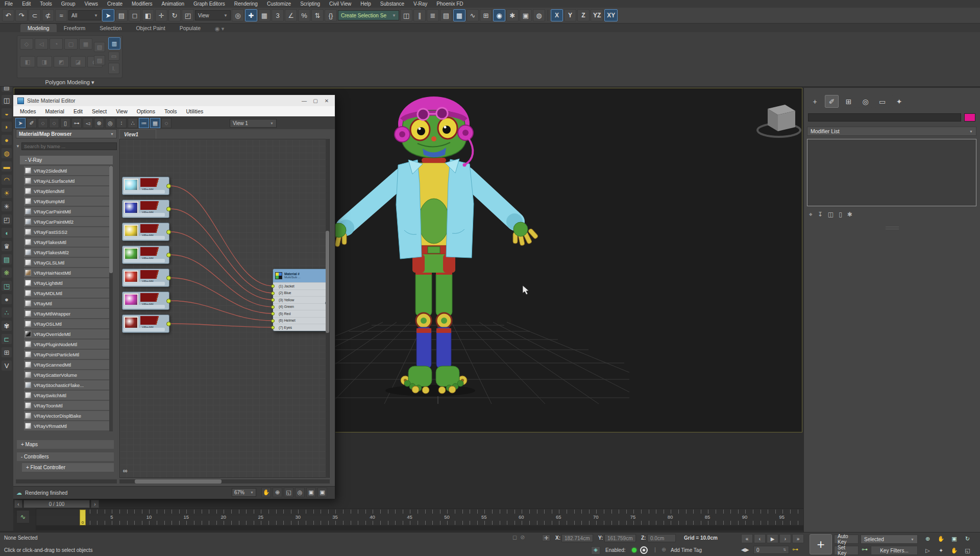  Describe the element at coordinates (300, 313) in the screenshot. I see `multi-sub-slot: (5) Red` at that location.